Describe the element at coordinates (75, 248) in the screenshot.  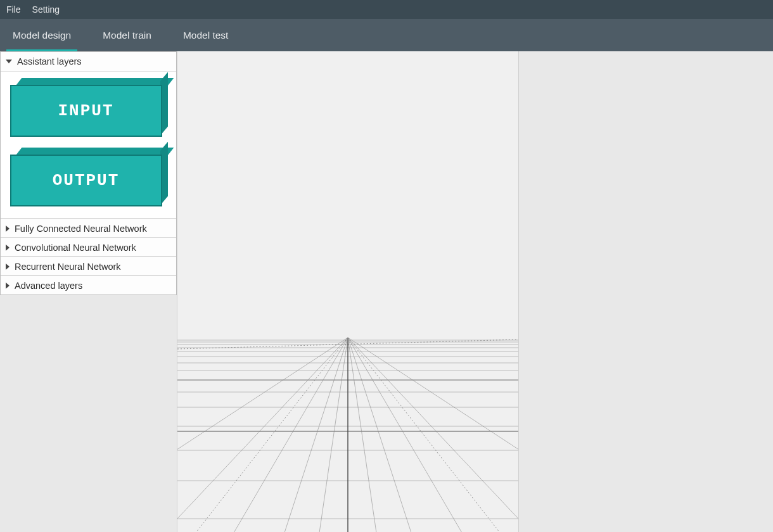
I see `accordion-title: Convolutional Neural Network` at that location.